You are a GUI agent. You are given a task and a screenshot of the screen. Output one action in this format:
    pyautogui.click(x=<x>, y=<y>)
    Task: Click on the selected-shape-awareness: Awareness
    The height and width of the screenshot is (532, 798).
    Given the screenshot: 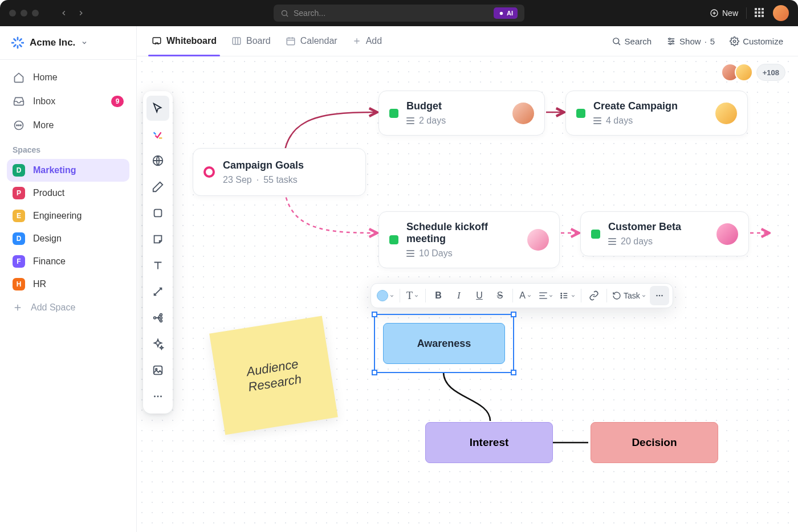 What is the action you would take?
    pyautogui.click(x=444, y=343)
    